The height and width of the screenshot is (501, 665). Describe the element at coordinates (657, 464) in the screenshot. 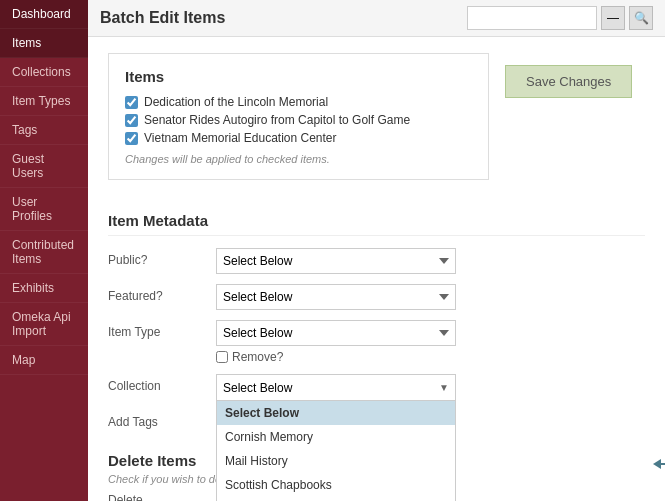

I see `arrow-head-icon` at that location.